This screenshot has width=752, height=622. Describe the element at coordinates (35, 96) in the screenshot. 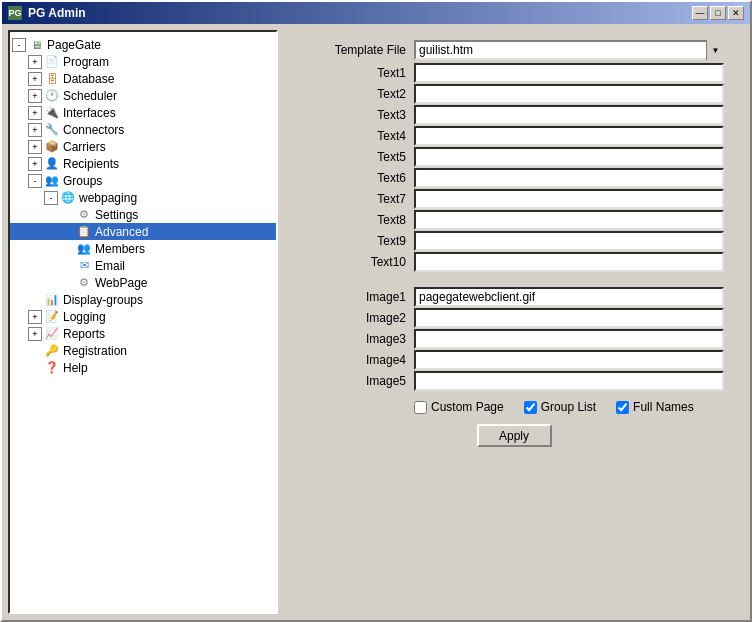

I see `tree-expander-scheduler: +` at that location.